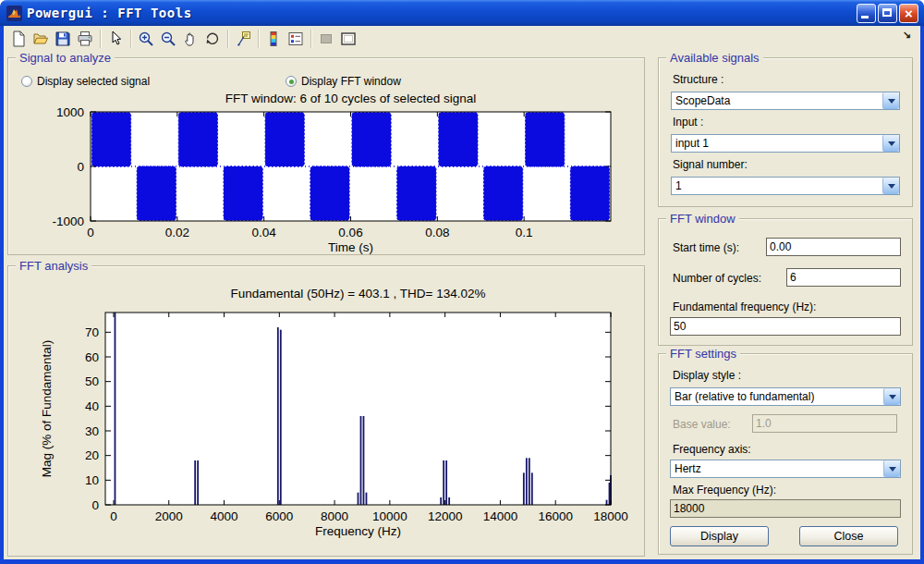 This screenshot has width=924, height=564. I want to click on max-frequency-label: Max Frequency (Hz):, so click(724, 490).